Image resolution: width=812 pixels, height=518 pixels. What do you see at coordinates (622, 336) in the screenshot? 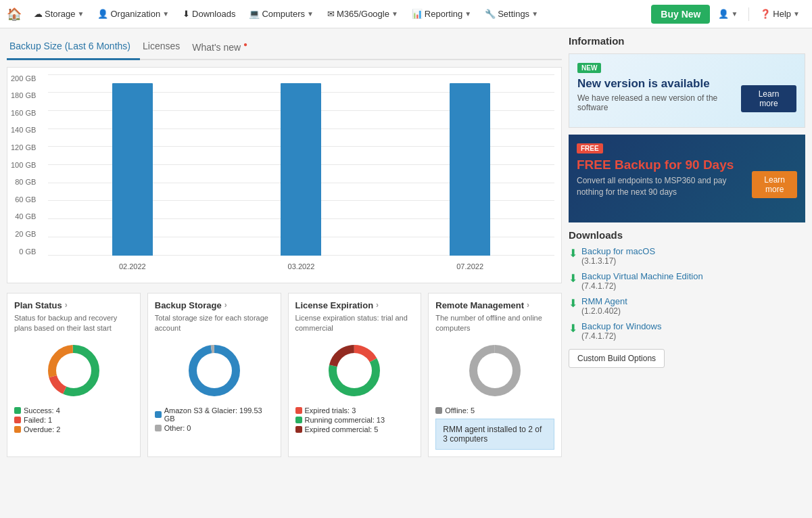
I see `download-version-windows: (7.4.1.72)` at bounding box center [622, 336].